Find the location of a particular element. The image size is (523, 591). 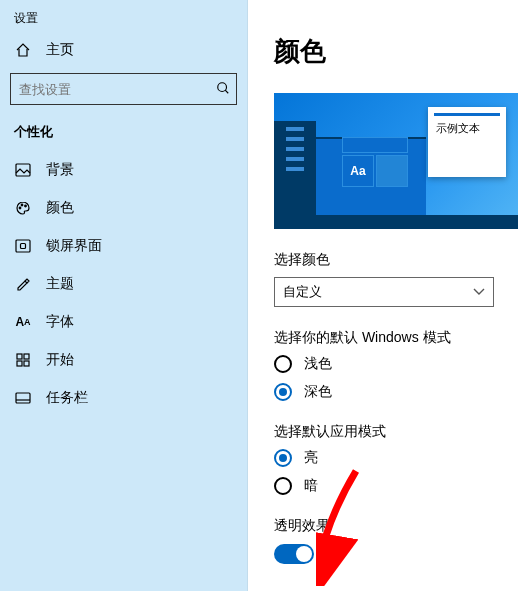

preview-sidestrip is located at coordinates (295, 175).